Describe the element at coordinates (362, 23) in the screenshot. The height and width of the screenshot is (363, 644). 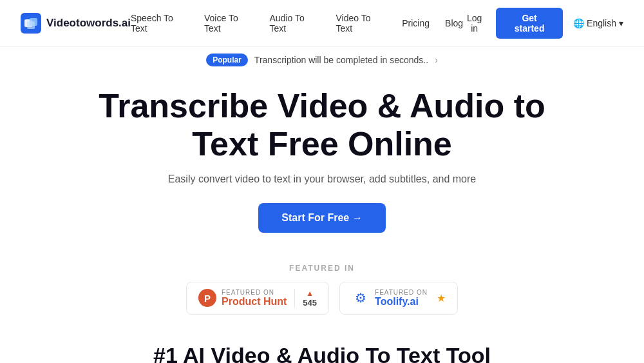
I see `nav-video-to-text: Video To Text` at that location.